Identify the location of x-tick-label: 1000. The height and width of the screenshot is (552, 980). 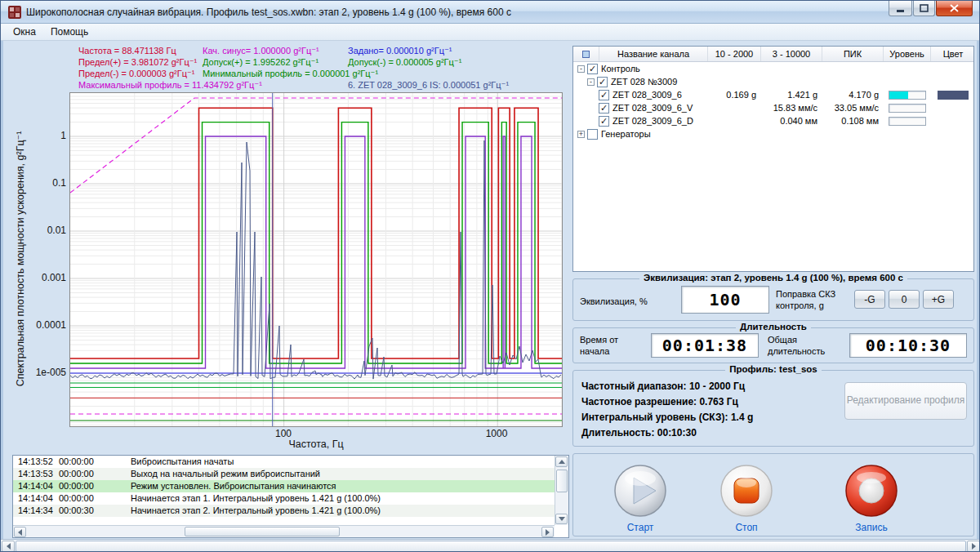
(497, 434).